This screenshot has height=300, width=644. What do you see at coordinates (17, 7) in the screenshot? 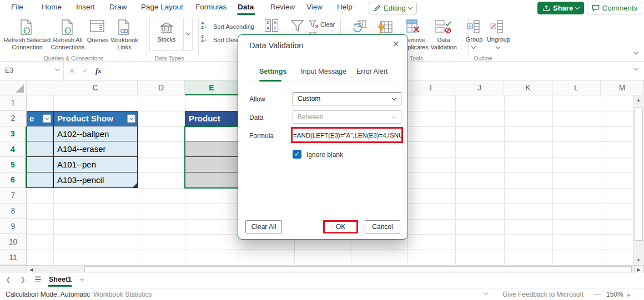
I see `tab-file: File` at bounding box center [17, 7].